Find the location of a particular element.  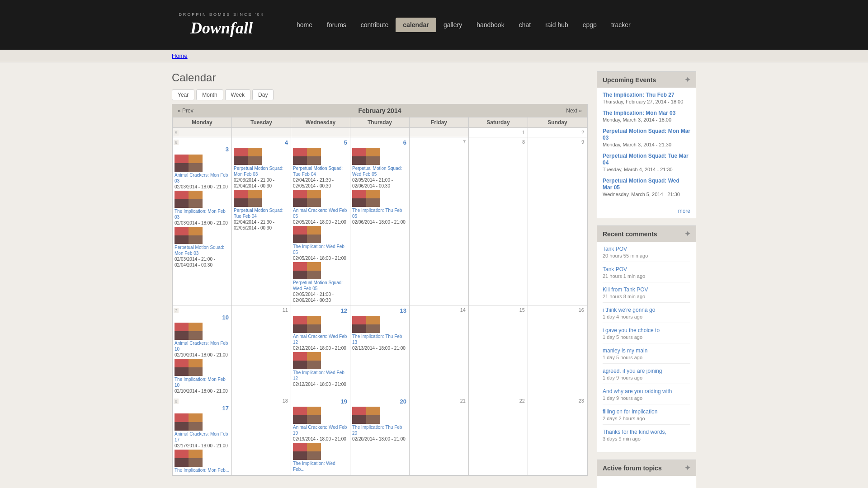

recent-comments-title: Recent comments is located at coordinates (630, 234).